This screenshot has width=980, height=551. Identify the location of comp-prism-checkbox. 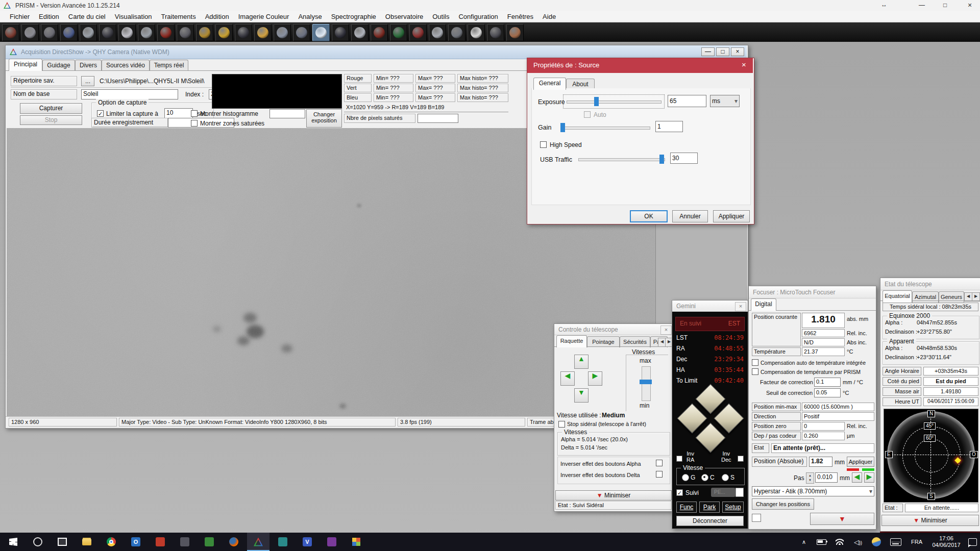
(755, 371).